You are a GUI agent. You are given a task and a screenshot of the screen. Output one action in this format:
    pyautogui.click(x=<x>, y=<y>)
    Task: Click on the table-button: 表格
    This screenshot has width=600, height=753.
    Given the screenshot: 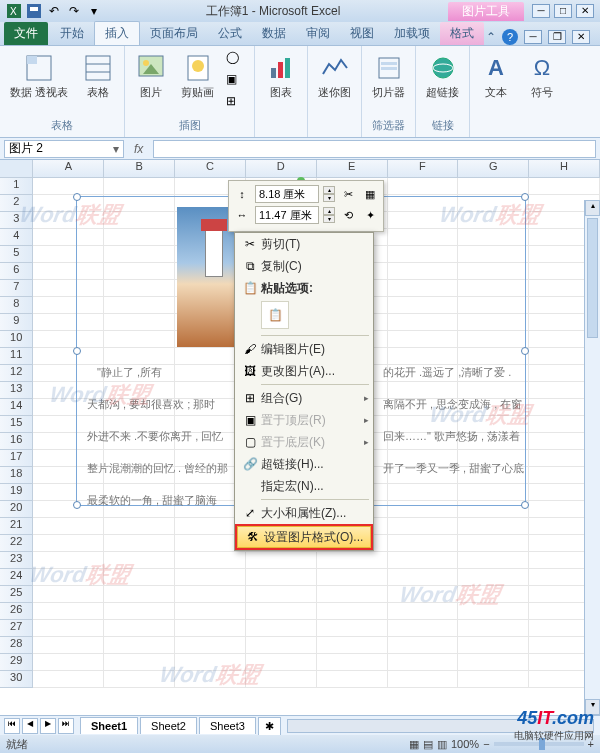 What is the action you would take?
    pyautogui.click(x=98, y=76)
    